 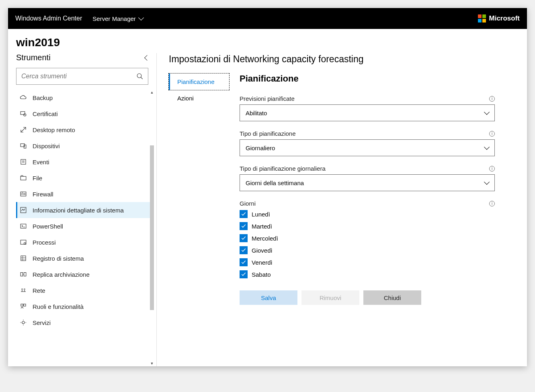 I want to click on sidebar-item-label: File, so click(x=37, y=178).